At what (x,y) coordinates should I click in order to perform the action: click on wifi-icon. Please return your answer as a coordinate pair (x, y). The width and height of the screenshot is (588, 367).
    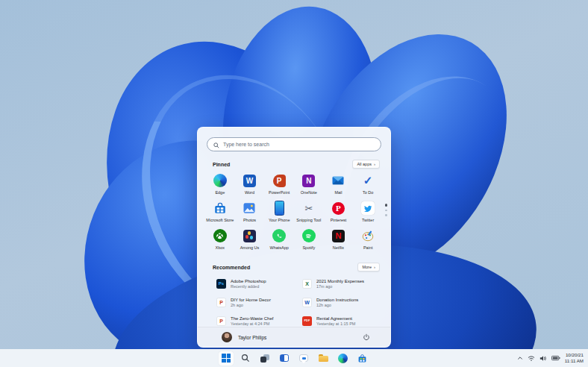
    Looking at the image, I should click on (531, 358).